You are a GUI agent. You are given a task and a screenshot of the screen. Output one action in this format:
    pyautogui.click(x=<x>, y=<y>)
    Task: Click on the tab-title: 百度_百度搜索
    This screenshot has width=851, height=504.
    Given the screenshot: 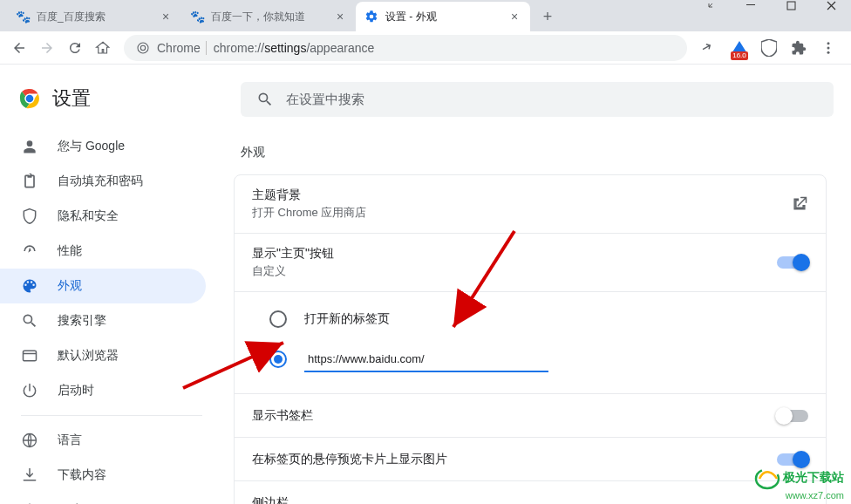 What is the action you would take?
    pyautogui.click(x=96, y=17)
    